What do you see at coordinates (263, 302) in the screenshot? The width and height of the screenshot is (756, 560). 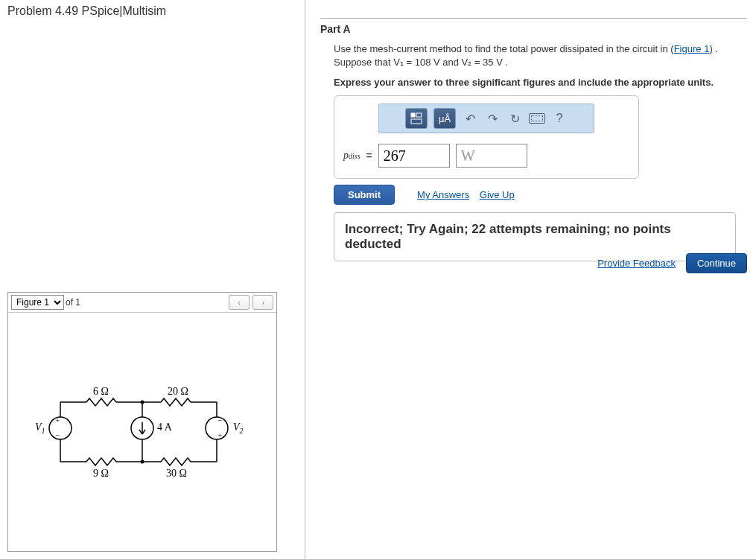 I see `figure-next-button: ›` at bounding box center [263, 302].